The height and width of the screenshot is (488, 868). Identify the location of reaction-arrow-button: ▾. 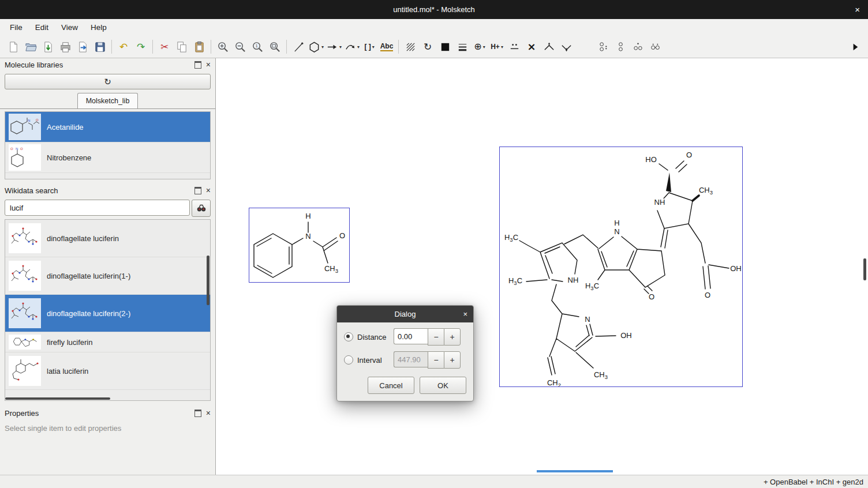
(334, 47).